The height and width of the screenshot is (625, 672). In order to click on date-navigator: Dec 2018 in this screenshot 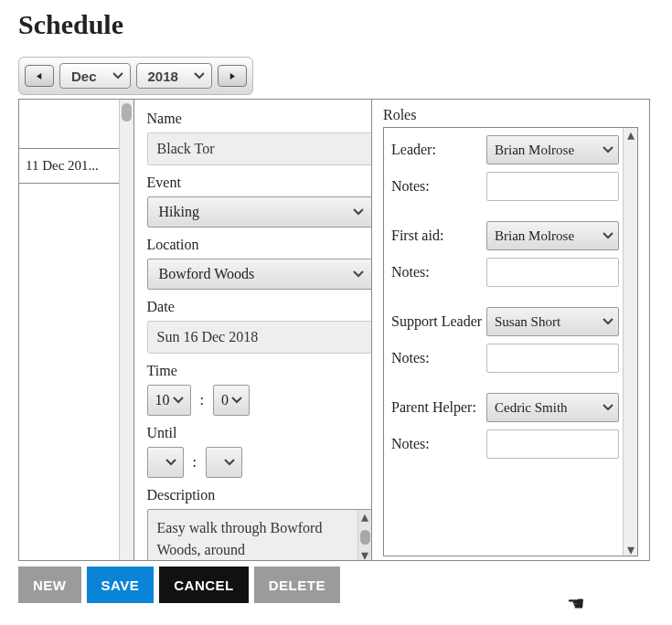, I will do `click(135, 76)`.